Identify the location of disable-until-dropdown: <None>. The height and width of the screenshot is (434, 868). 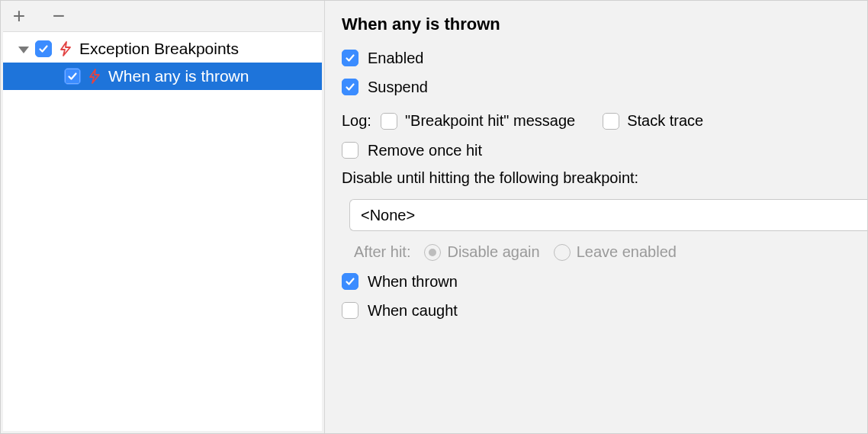
(609, 215).